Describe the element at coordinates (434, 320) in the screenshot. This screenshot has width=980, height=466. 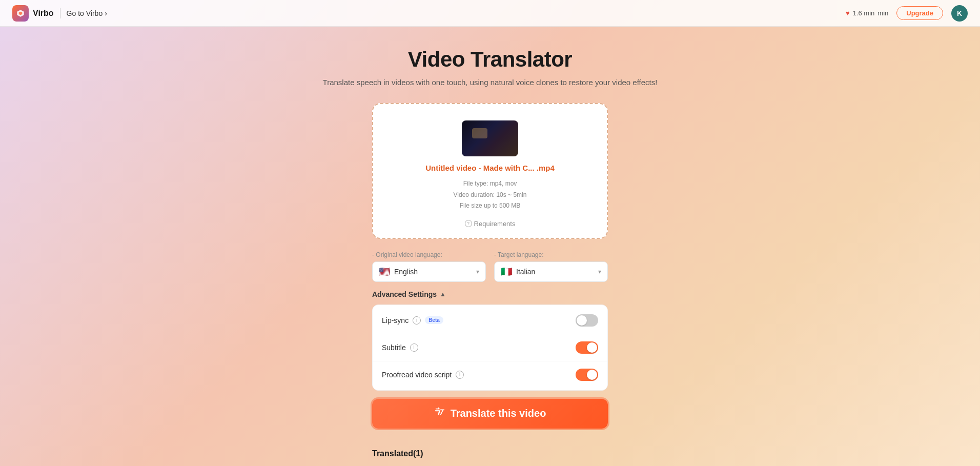
I see `beta-badge: Beta` at that location.